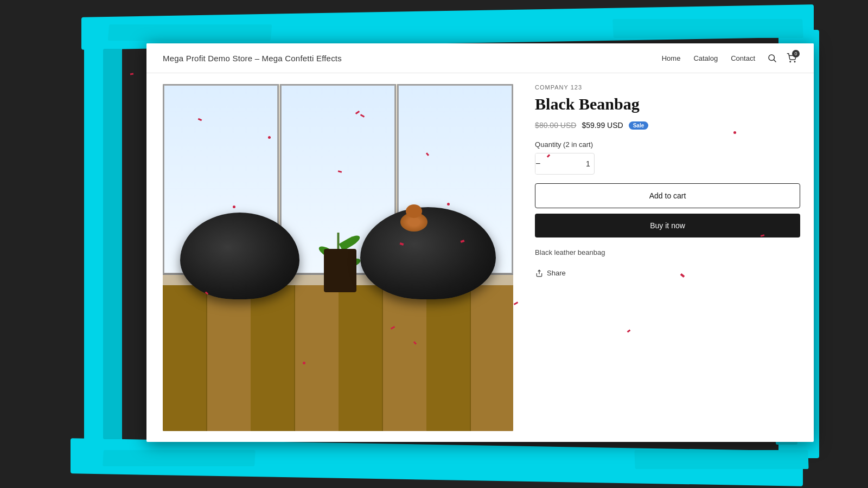  Describe the element at coordinates (179, 458) in the screenshot. I see `cyan-stroke-bottomleft` at that location.